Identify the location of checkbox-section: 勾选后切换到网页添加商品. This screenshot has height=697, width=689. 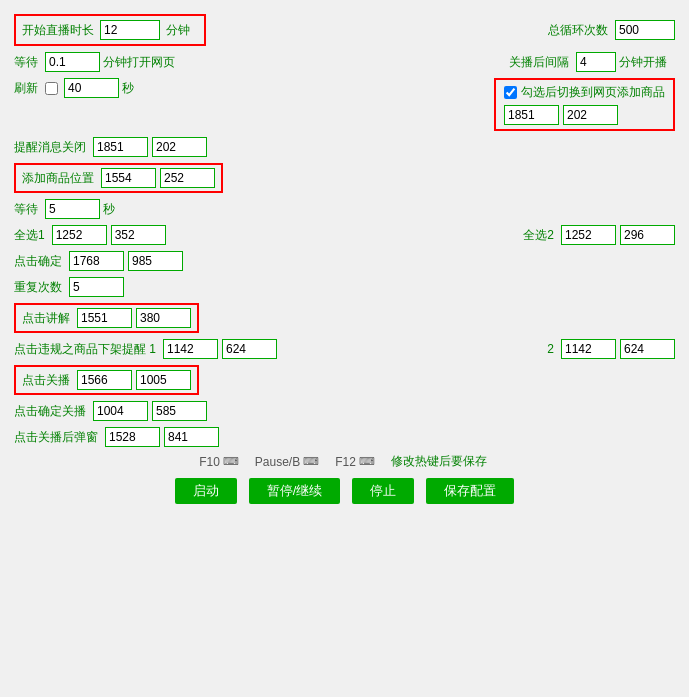
(584, 104).